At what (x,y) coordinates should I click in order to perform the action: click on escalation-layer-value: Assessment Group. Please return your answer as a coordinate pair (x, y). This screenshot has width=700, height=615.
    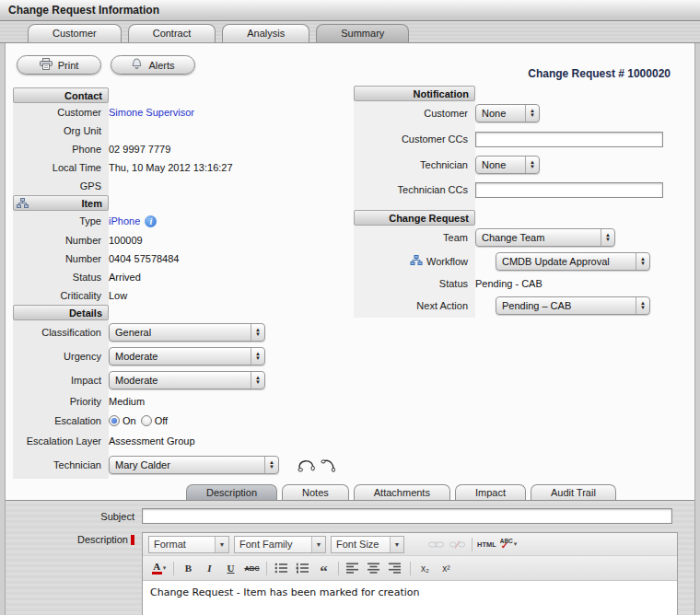
    Looking at the image, I should click on (152, 441).